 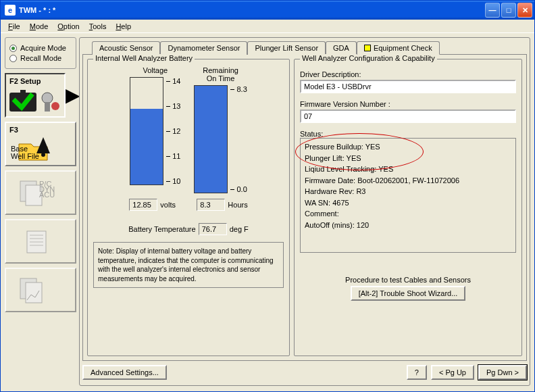 What do you see at coordinates (369, 58) in the screenshot?
I see `config-group-legend: Well Analyzer Configuration & Capability` at bounding box center [369, 58].